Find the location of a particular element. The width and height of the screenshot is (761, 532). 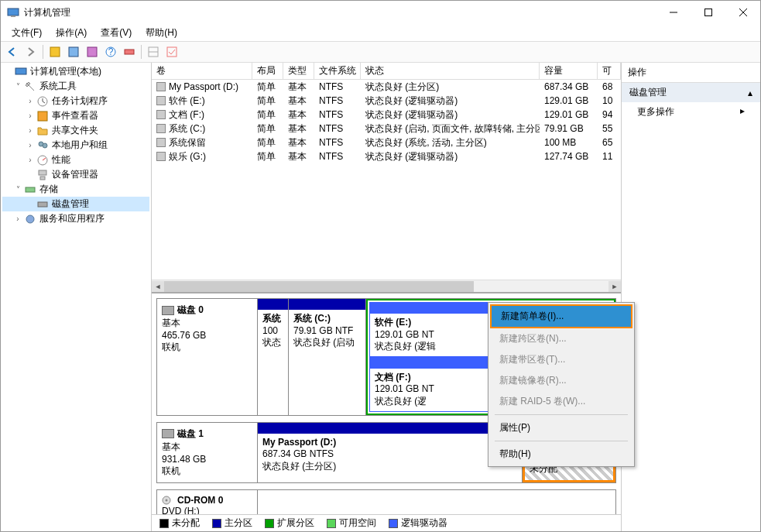

actions-section: 磁盘管理 ▴ is located at coordinates (691, 93).